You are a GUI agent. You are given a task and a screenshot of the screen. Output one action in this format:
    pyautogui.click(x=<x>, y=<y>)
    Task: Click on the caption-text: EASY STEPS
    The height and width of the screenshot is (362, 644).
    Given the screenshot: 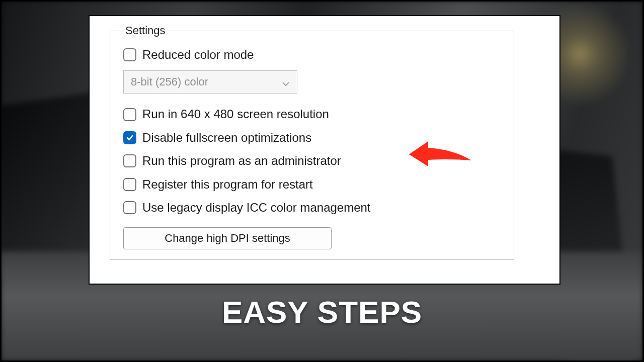 What is the action you would take?
    pyautogui.click(x=322, y=312)
    